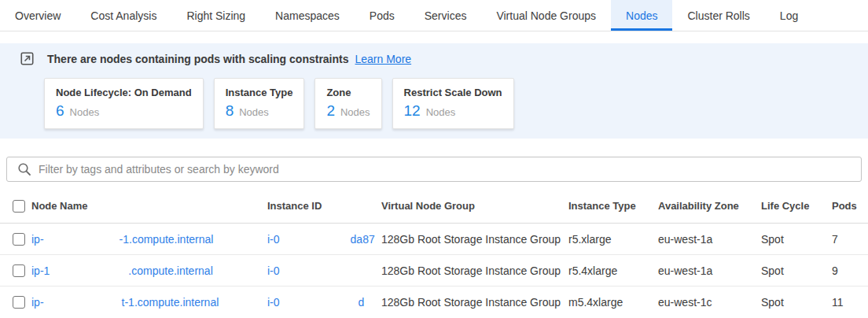  What do you see at coordinates (613, 239) in the screenshot?
I see `instance-type-cell: r5.xlarge` at bounding box center [613, 239].